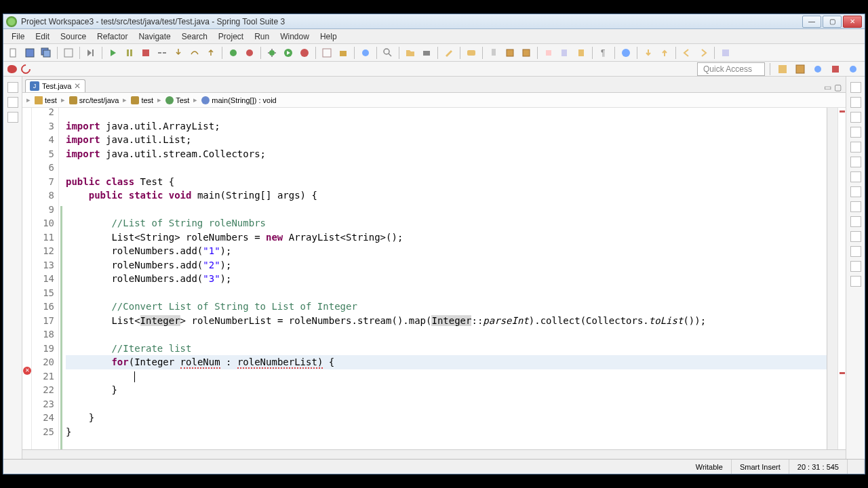 The image size is (868, 488). What do you see at coordinates (91, 53) in the screenshot?
I see `skip-button` at bounding box center [91, 53].